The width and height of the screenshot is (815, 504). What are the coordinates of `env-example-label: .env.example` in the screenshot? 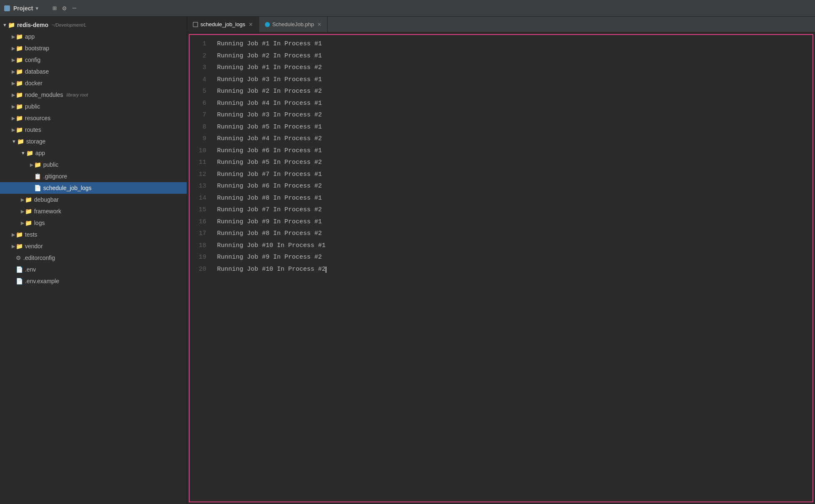 It's located at (42, 281).